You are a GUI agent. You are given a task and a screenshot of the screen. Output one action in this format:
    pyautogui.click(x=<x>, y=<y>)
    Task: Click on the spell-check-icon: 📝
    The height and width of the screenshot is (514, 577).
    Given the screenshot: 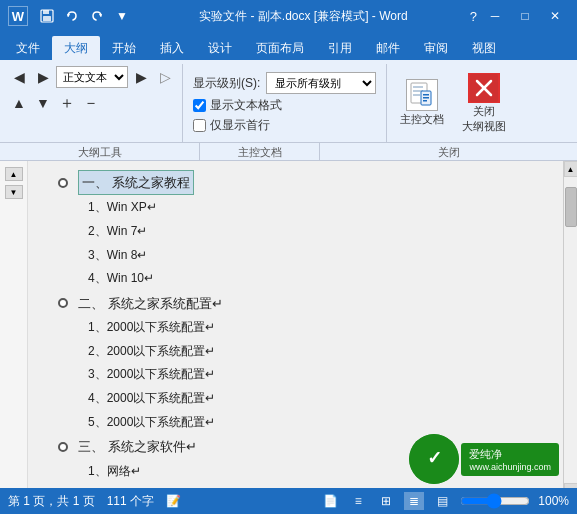 What is the action you would take?
    pyautogui.click(x=174, y=501)
    